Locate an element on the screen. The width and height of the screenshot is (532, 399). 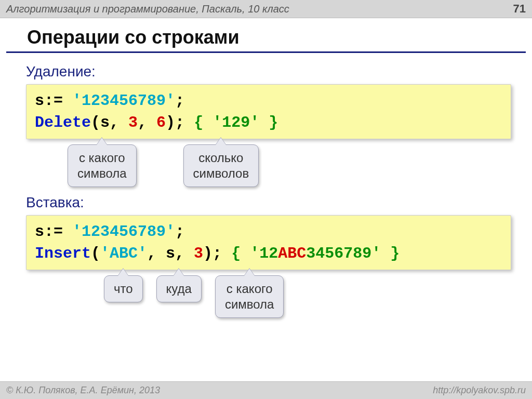
callouts-delete: с какого символа сколько символов is located at coordinates (269, 166).